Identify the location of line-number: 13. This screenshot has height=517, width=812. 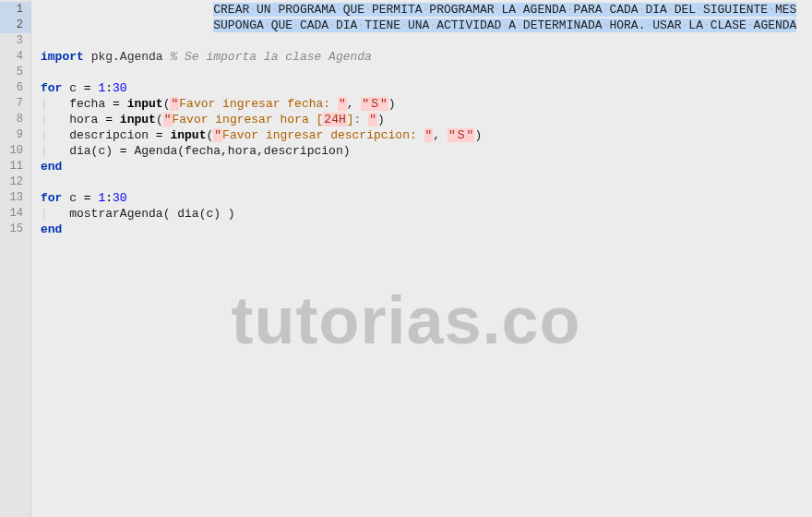
(15, 198).